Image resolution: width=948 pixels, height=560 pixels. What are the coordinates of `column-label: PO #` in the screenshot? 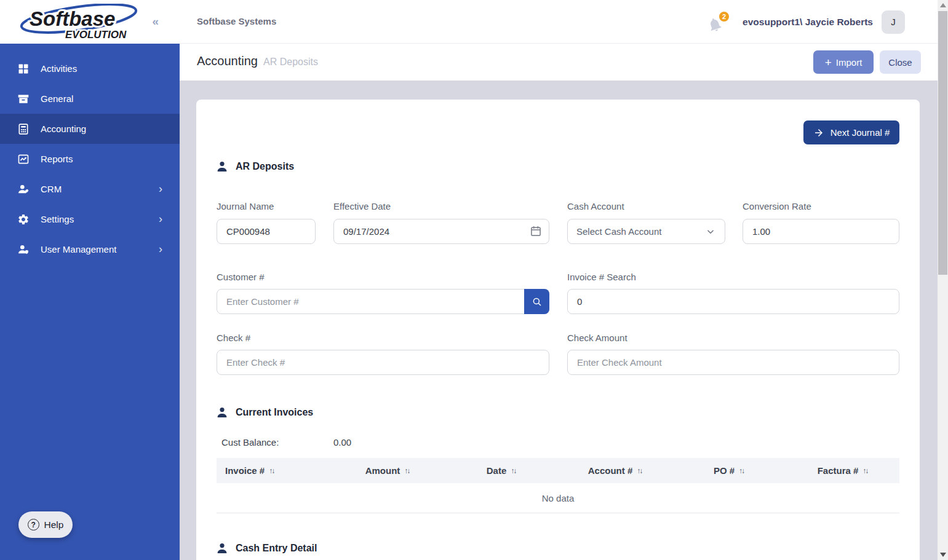 It's located at (724, 471).